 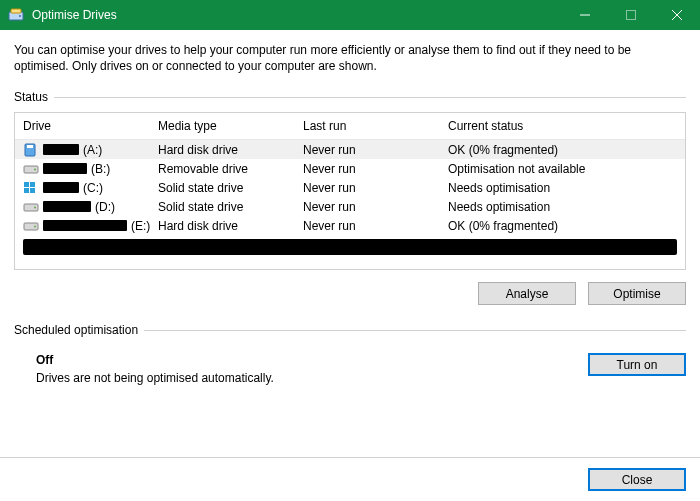 What do you see at coordinates (155, 360) in the screenshot?
I see `schedule-state: Off` at bounding box center [155, 360].